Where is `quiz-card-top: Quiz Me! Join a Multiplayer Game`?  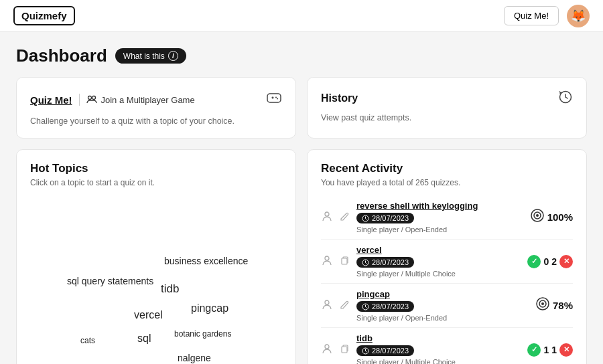 quiz-card-top: Quiz Me! Join a Multiplayer Game is located at coordinates (156, 100).